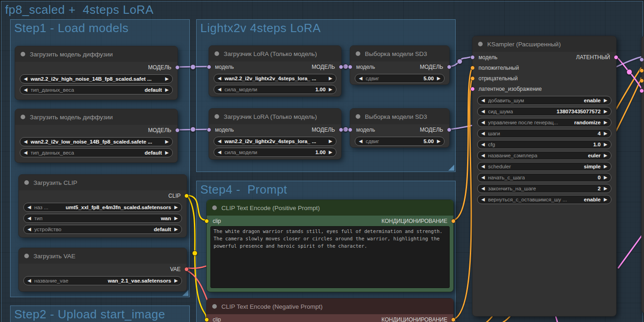 The image size is (644, 322). Describe the element at coordinates (545, 100) in the screenshot. I see `widget-add-noise: ◀ добавить_шум enable ▶` at that location.